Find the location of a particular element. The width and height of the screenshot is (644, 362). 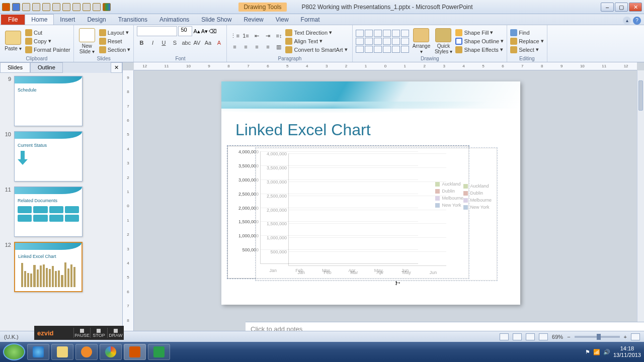

vertical-scrollbar is located at coordinates (640, 206).